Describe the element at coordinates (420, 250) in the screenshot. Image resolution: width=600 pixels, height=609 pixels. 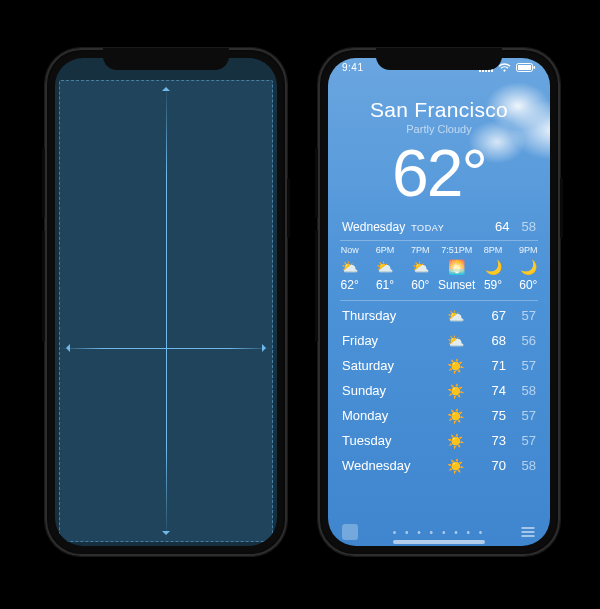
I see `hour-label: 7PM` at that location.